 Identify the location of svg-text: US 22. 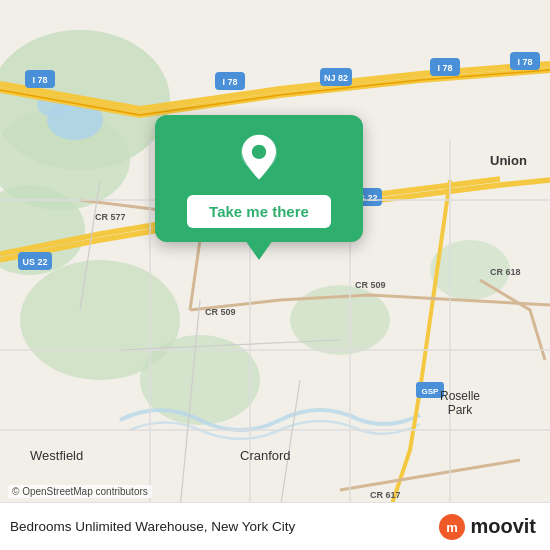
(34, 262).